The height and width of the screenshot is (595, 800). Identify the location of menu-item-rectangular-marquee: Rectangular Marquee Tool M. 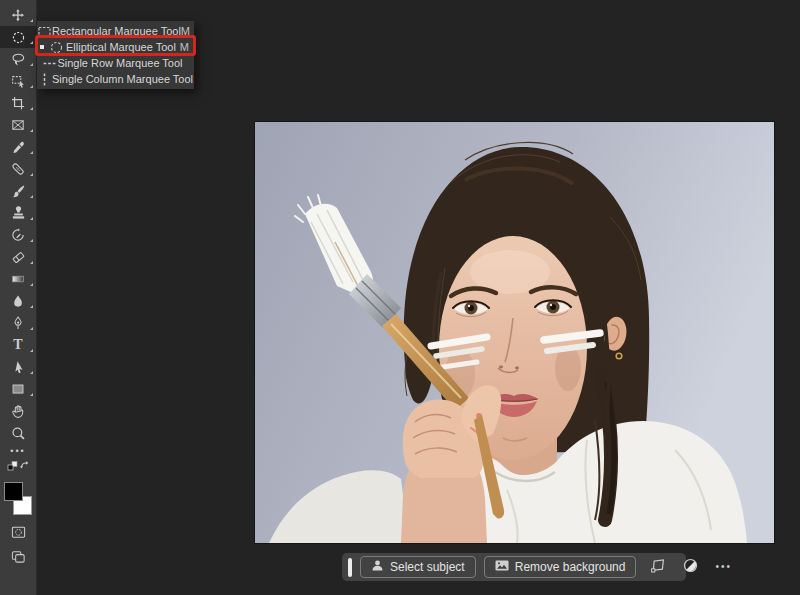
(116, 31).